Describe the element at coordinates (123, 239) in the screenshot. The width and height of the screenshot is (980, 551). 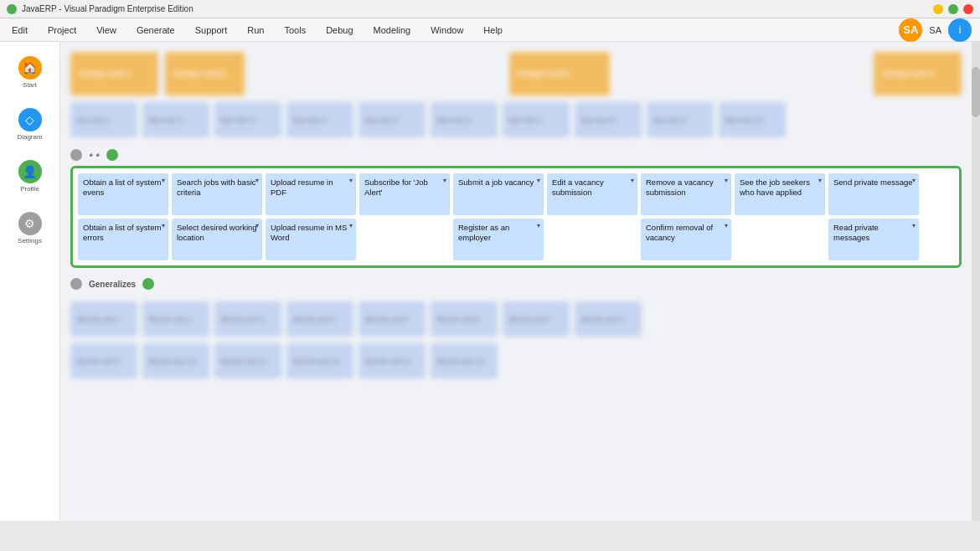
I see `cell-obtain-list-errors: Obtain a list of system errors ▾` at that location.